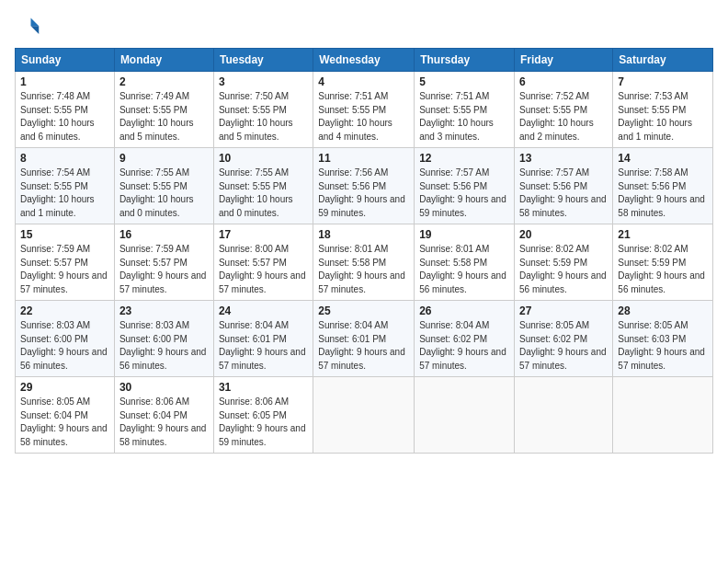 The height and width of the screenshot is (563, 728). What do you see at coordinates (164, 110) in the screenshot?
I see `day-cell-2: 2Sunrise: 7:49 AMSunset: 5:55 PMDaylight…` at bounding box center [164, 110].